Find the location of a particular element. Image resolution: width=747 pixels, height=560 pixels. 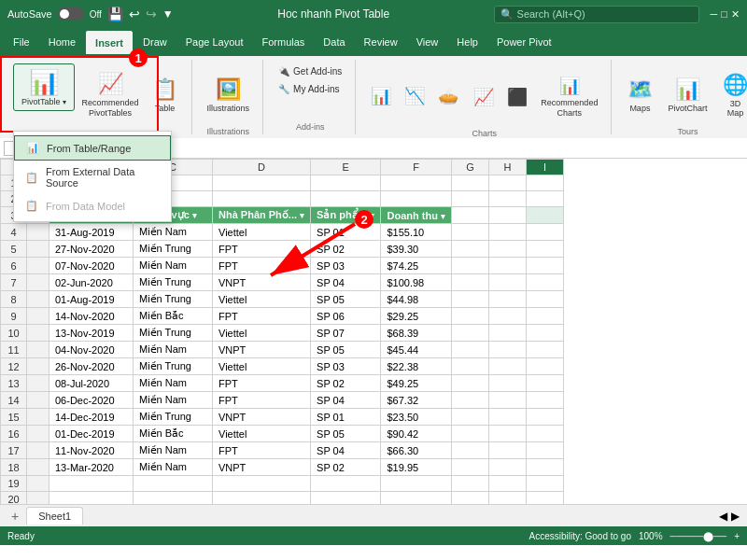

pivot-chart-button: 📊 PivotChart is located at coordinates (687, 95).